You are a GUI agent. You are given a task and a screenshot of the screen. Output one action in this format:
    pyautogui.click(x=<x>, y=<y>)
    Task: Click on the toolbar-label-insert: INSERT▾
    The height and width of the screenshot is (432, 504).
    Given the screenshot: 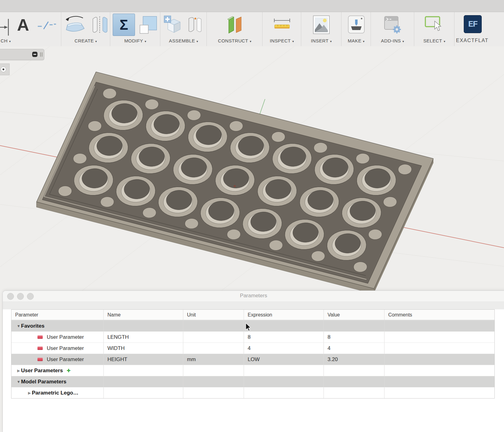 What is the action you would take?
    pyautogui.click(x=321, y=41)
    